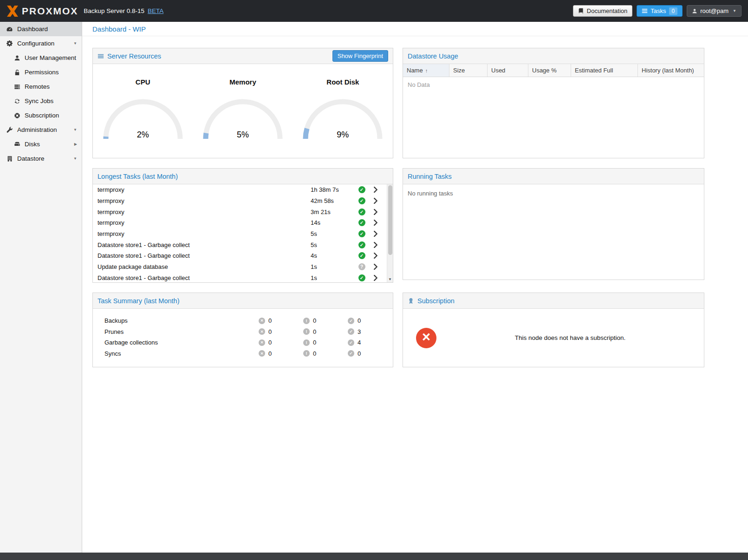 The image size is (748, 560). I want to click on task-row: termproxy 1h 38m 7s, so click(240, 190).